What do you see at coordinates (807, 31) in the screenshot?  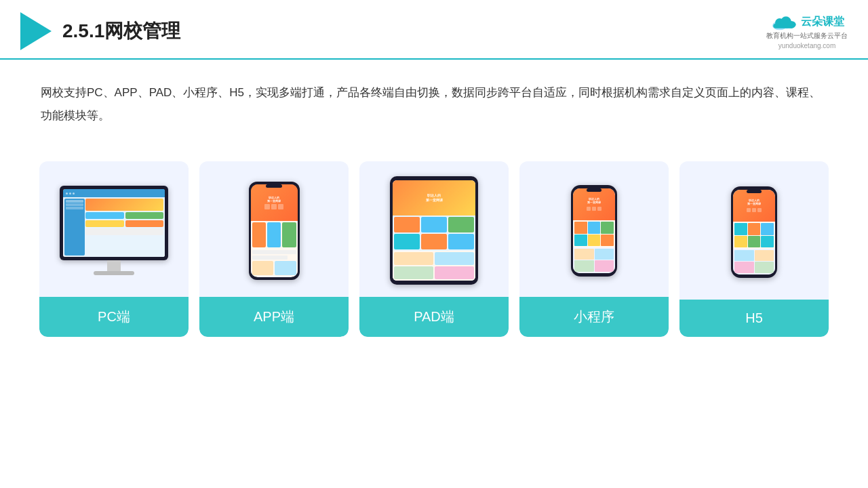 I see `header-right: 云朵课堂 教育机构一站式服务云平台 yunduoketang.com` at bounding box center [807, 31].